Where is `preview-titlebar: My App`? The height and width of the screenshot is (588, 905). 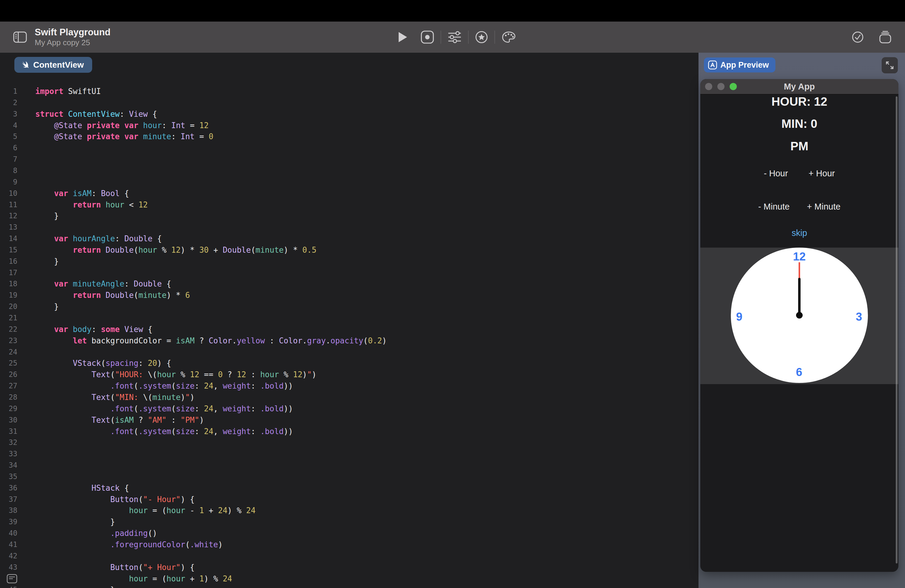
preview-titlebar: My App is located at coordinates (799, 87).